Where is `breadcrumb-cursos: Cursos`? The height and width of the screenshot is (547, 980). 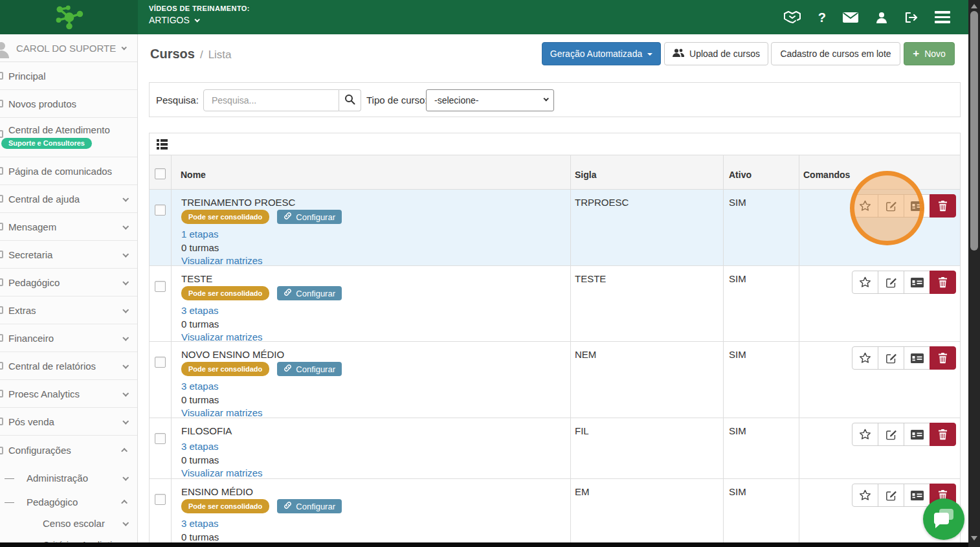
breadcrumb-cursos: Cursos is located at coordinates (172, 54).